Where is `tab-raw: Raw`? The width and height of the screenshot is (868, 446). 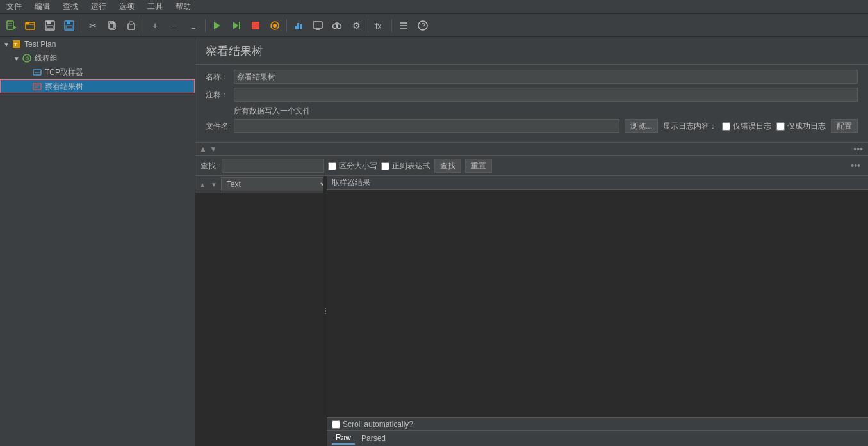 tab-raw: Raw is located at coordinates (343, 438).